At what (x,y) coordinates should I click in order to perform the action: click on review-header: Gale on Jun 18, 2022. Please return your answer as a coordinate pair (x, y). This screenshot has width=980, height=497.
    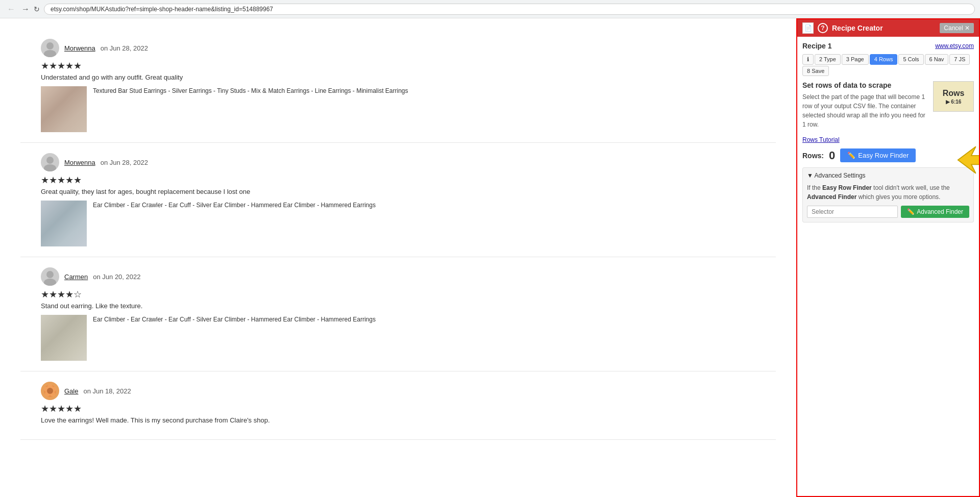
    Looking at the image, I should click on (408, 391).